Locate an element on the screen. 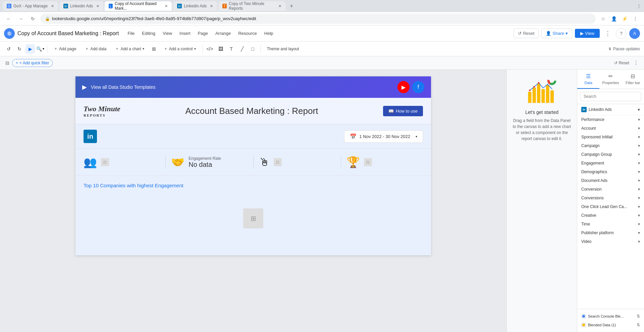 The height and width of the screenshot is (332, 644). field-group-header-demographics: Demographics ▾ is located at coordinates (610, 172).